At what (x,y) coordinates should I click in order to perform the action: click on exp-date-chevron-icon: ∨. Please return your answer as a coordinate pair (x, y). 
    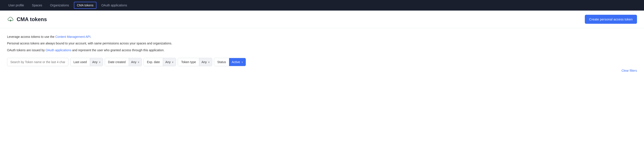
    Looking at the image, I should click on (172, 62).